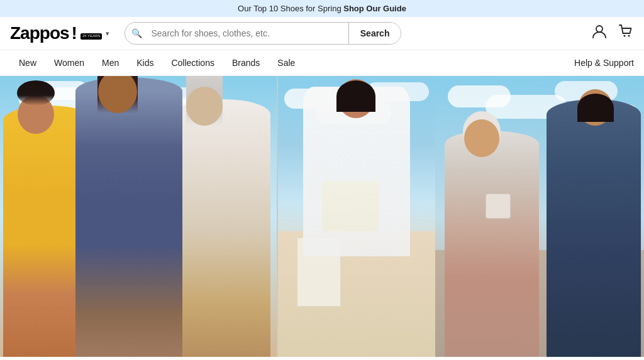 Image resolution: width=644 pixels, height=360 pixels. I want to click on figure-white-hair, so click(223, 228).